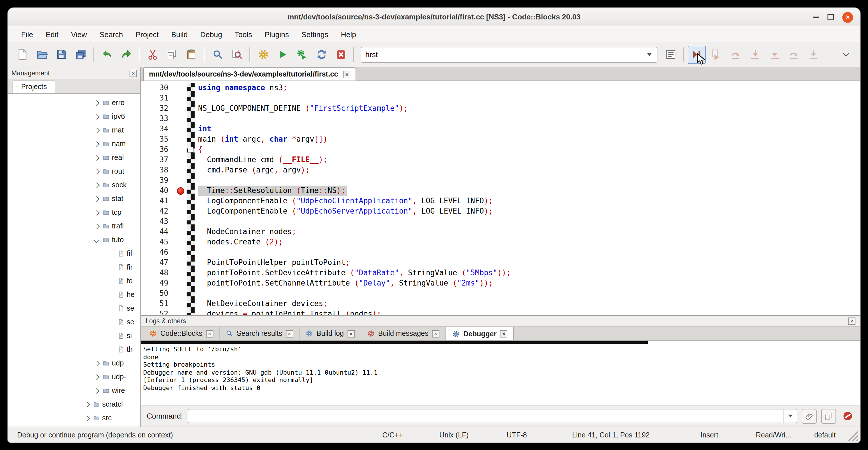  What do you see at coordinates (179, 34) in the screenshot?
I see `menu-build: Build` at bounding box center [179, 34].